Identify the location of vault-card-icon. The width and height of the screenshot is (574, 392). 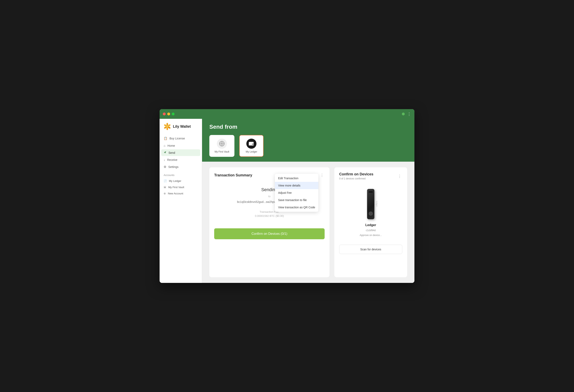
(222, 144).